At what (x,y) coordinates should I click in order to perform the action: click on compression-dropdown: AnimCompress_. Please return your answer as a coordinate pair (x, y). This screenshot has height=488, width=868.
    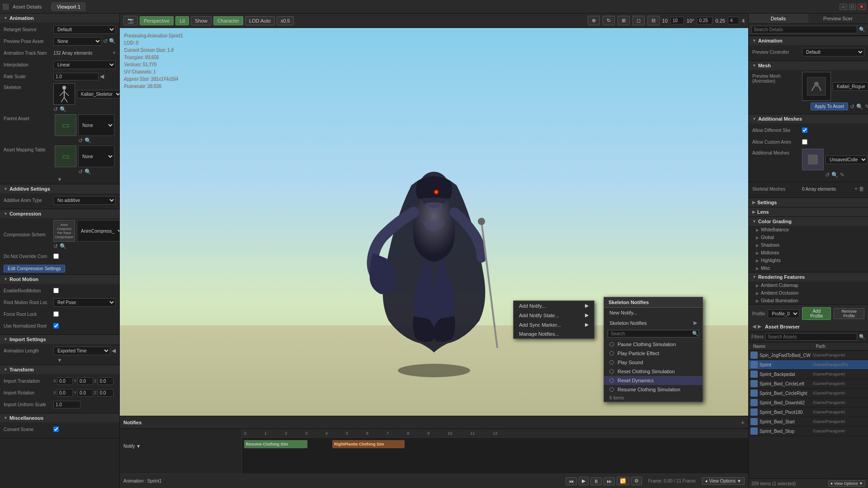
    Looking at the image, I should click on (99, 231).